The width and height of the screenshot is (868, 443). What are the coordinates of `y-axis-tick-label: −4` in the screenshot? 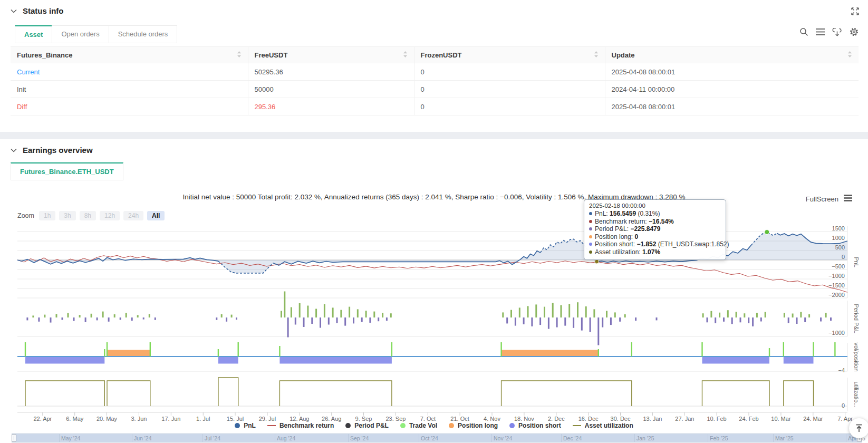 It's located at (842, 370).